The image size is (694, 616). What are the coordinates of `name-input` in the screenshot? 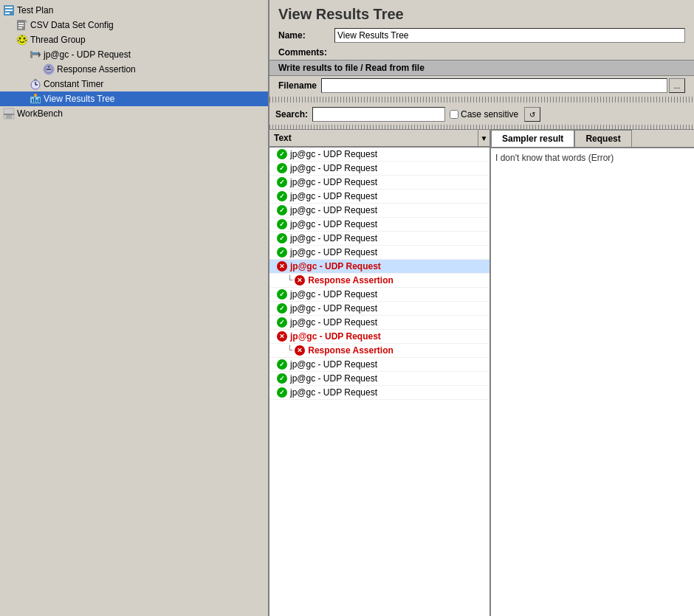 It's located at (509, 35).